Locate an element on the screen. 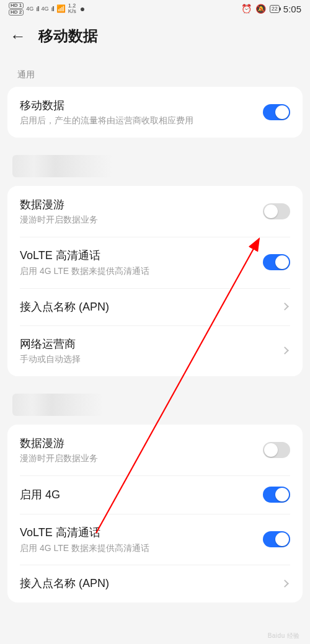 The image size is (310, 644). row-roaming-2: 数据漫游 漫游时开启数据业务 is located at coordinates (155, 450).